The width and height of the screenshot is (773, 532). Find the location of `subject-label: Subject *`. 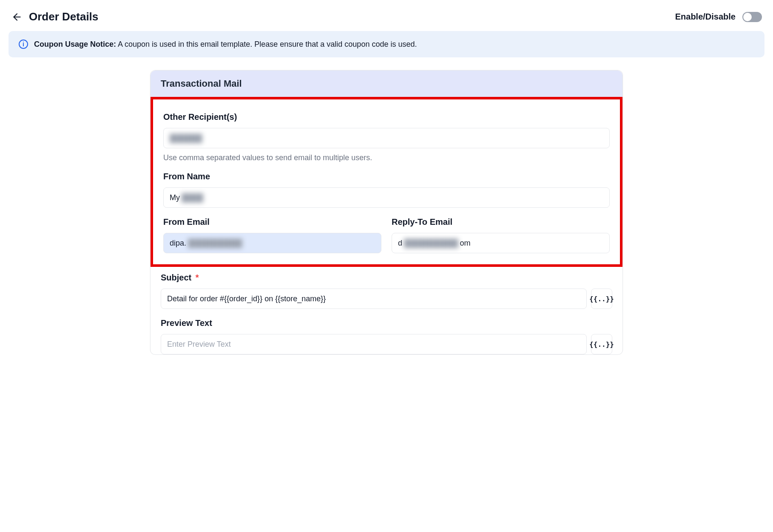

subject-label: Subject * is located at coordinates (386, 278).